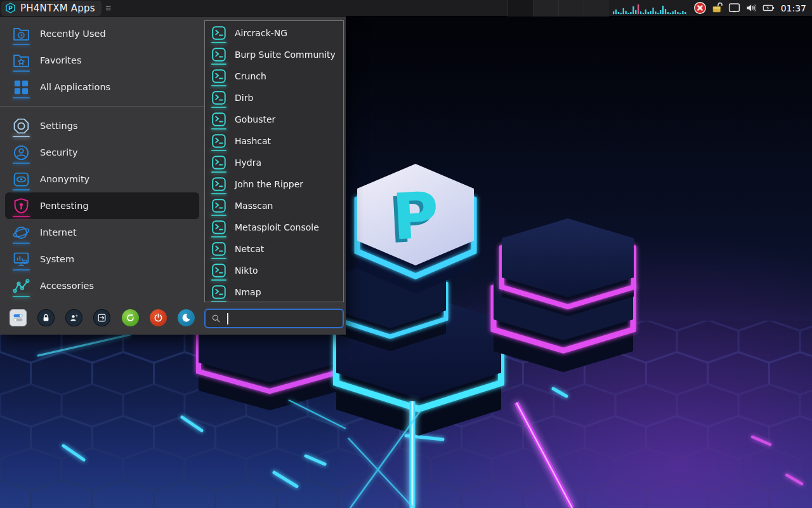 This screenshot has height=508, width=812. Describe the element at coordinates (735, 8) in the screenshot. I see `display-icon` at that location.